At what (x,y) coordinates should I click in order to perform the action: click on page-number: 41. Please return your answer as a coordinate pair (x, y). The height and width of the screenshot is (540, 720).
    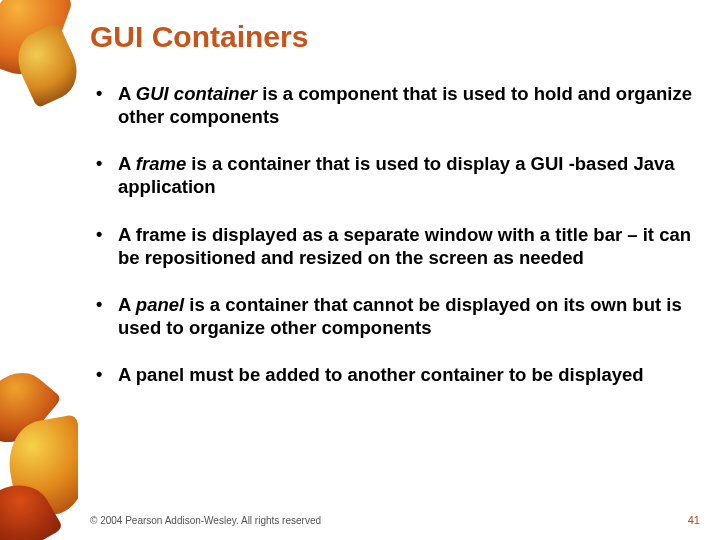
    Looking at the image, I should click on (694, 520).